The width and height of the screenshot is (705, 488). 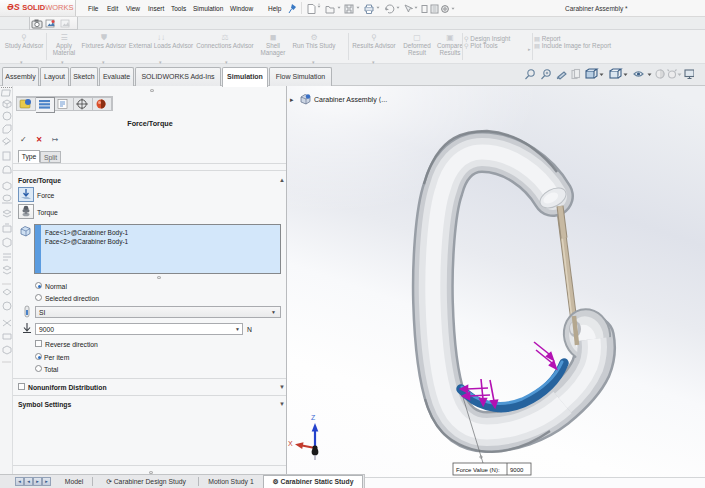 I want to click on svg-text: 9000, so click(x=517, y=470).